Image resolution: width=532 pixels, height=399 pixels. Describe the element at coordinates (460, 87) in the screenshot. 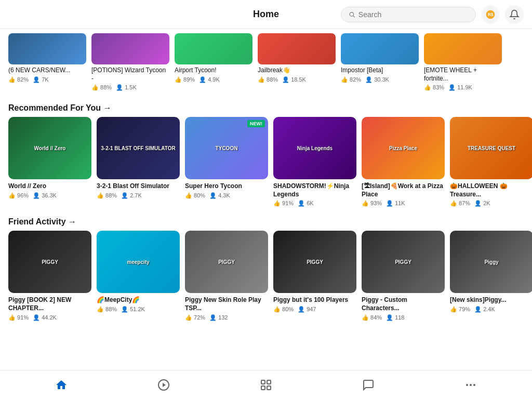

I see `player-stat: 👤 11.9K` at that location.